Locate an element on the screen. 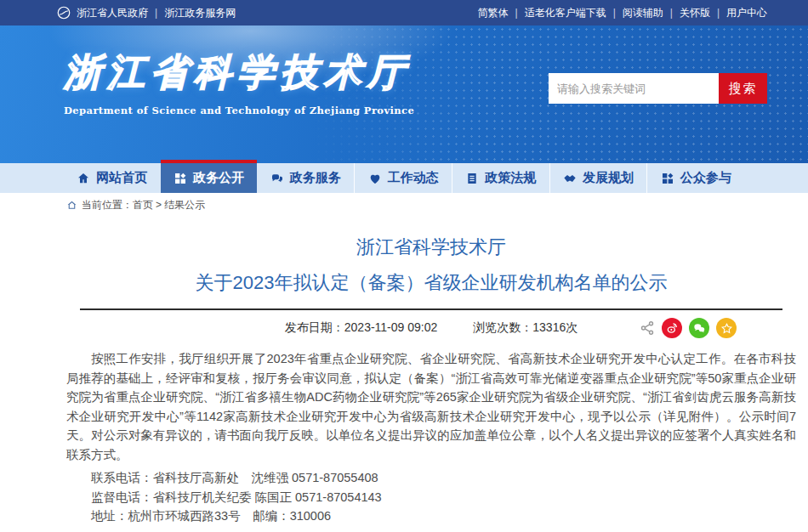  breadcrumb-home: 首页 is located at coordinates (143, 206).